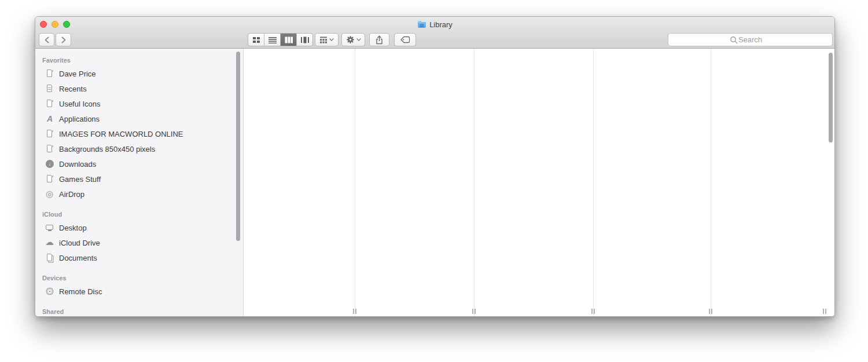 The image size is (868, 362). I want to click on sidebar-section: Shared All, so click(139, 312).